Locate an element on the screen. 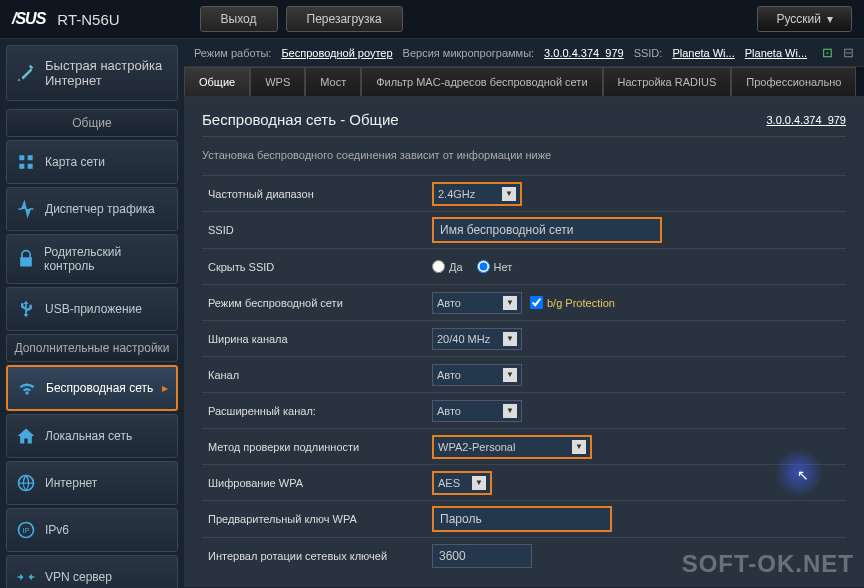 The height and width of the screenshot is (588, 864). header-bar: /SUS RT-N56U Выход Перезагрузка Русский … is located at coordinates (432, 20).